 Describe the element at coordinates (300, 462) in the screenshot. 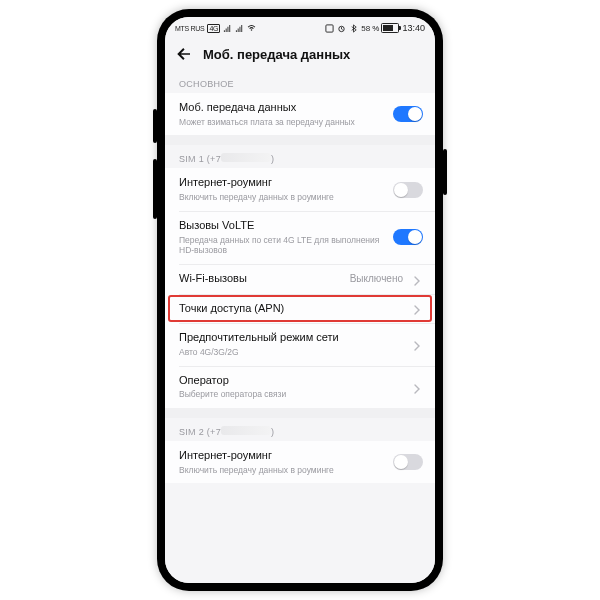

I see `row-roaming-sim2: Интернет-роуминг Включить передачу данны…` at that location.